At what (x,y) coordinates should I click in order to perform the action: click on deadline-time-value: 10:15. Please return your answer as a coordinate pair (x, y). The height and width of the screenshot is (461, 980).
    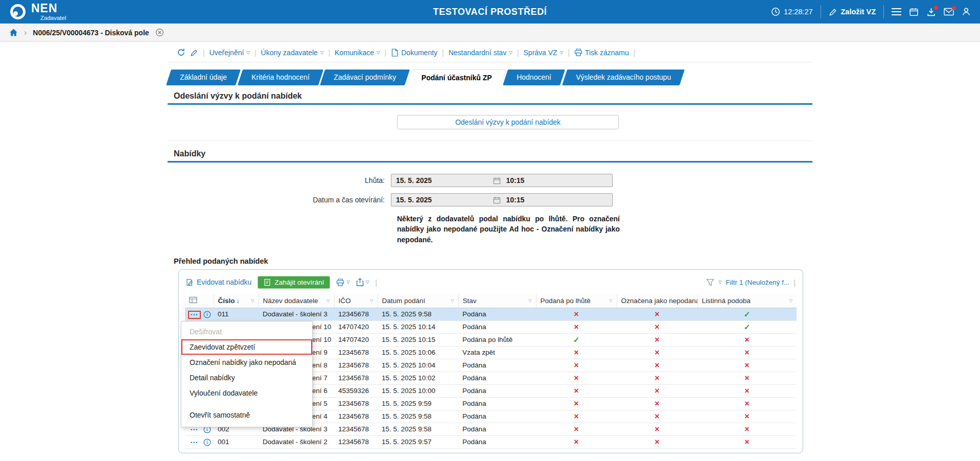
    Looking at the image, I should click on (515, 180).